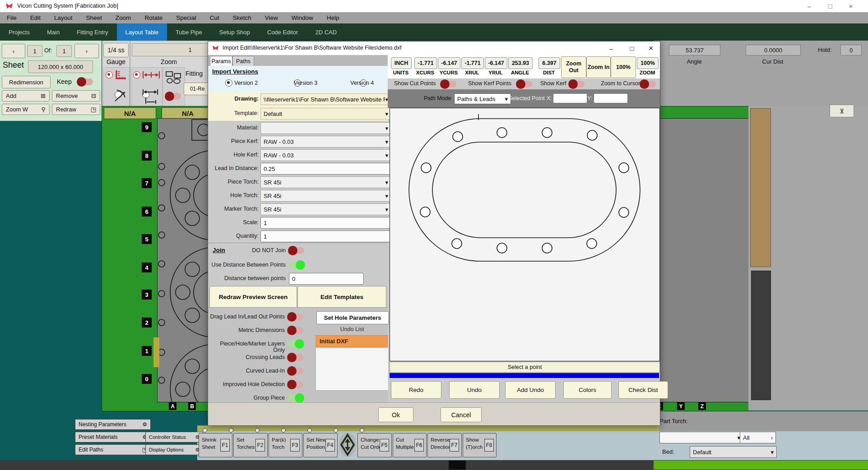 This screenshot has width=868, height=470. I want to click on menu-window: Window, so click(302, 18).